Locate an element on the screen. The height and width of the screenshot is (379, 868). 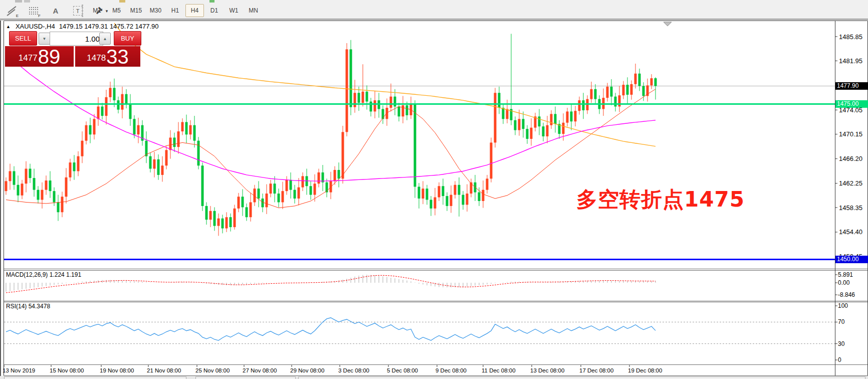
green-level-chip: 1475.00 is located at coordinates (852, 104).